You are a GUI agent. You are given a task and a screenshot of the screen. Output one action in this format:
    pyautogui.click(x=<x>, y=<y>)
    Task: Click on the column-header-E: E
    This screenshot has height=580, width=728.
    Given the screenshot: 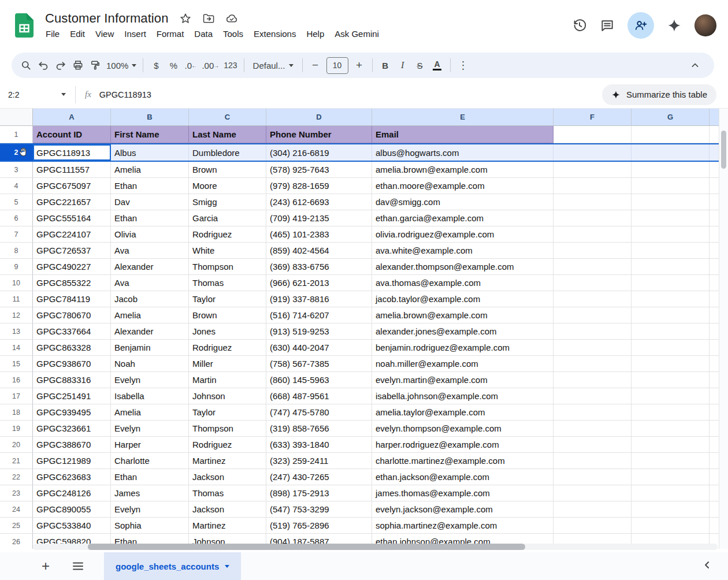 What is the action you would take?
    pyautogui.click(x=463, y=117)
    